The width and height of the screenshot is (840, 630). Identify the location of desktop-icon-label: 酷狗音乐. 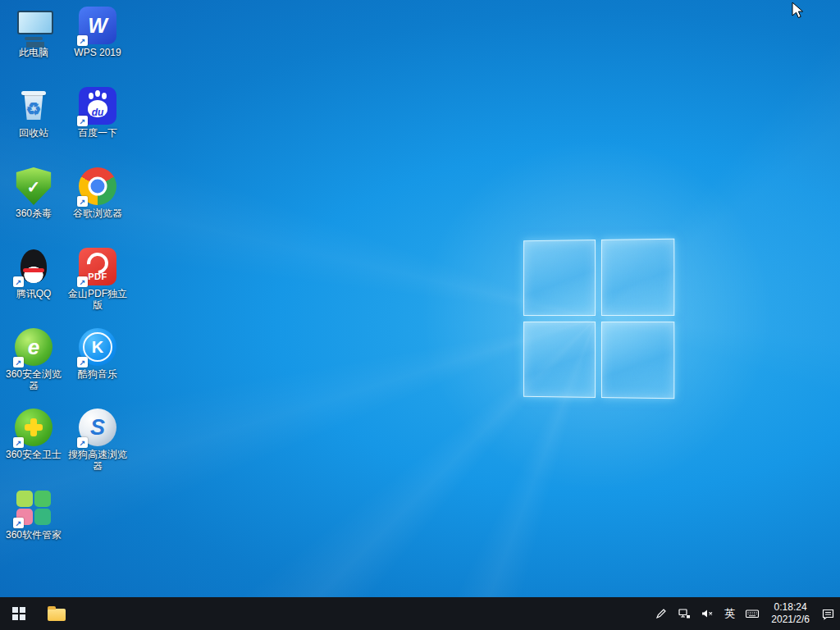
(98, 374).